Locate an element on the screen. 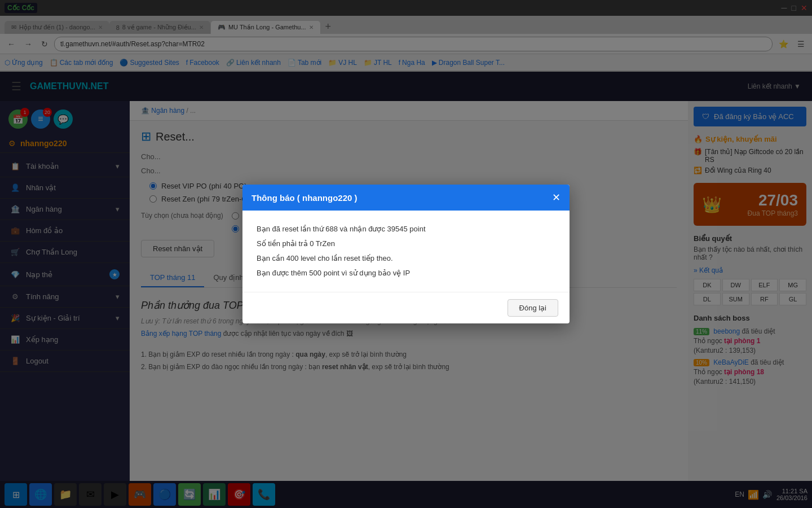 This screenshot has width=812, height=508. modal-line-1: Bạn đã reset lần thứ 688 và nhận được 39… is located at coordinates (406, 229).